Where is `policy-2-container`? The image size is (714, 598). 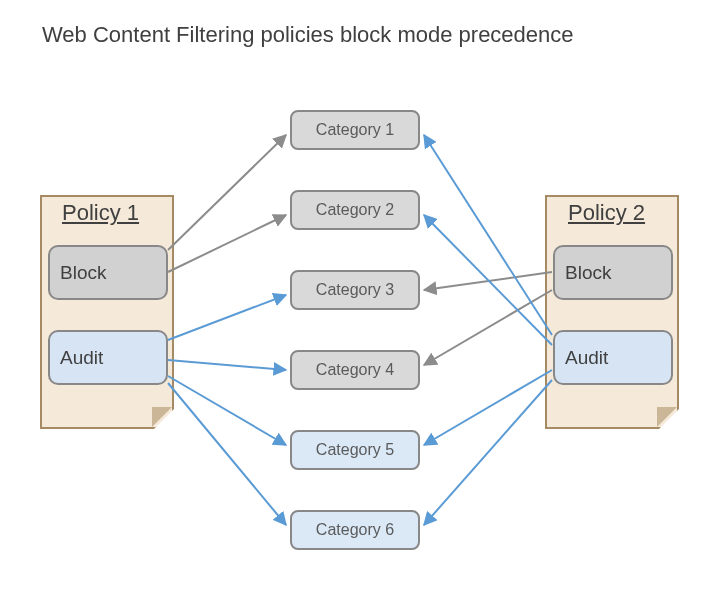
policy-2-container is located at coordinates (612, 312).